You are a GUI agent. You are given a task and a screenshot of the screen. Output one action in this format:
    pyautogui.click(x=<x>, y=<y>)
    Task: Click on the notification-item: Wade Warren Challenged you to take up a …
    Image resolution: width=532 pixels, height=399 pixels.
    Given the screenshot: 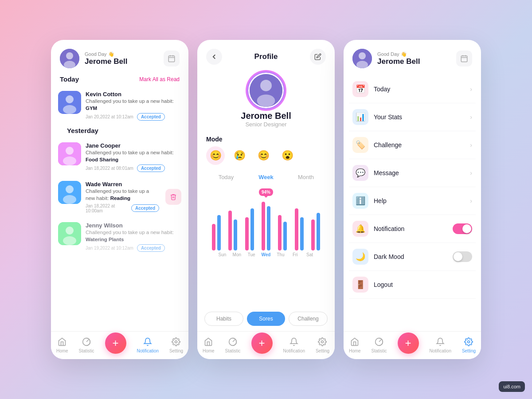 What is the action you would take?
    pyautogui.click(x=120, y=197)
    